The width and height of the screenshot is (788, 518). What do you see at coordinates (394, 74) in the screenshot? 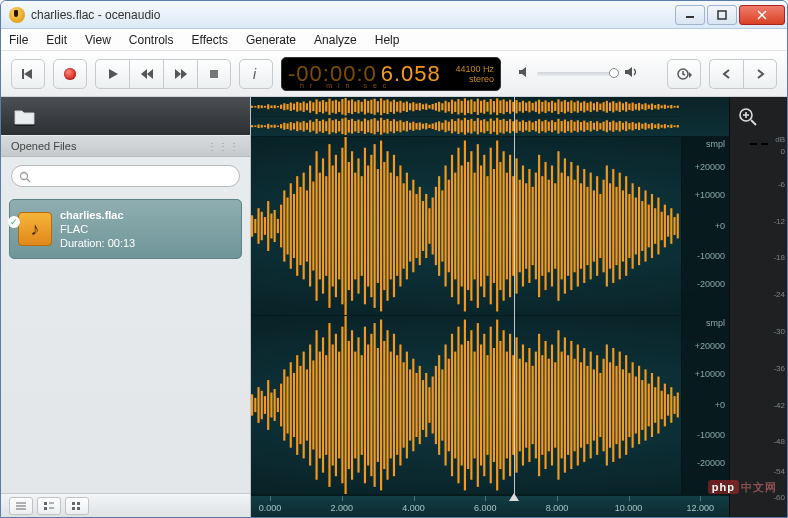
I see `toolbar: i -00:00:0 6.058 hr min sec 44100 Hz ste…` at bounding box center [394, 74].